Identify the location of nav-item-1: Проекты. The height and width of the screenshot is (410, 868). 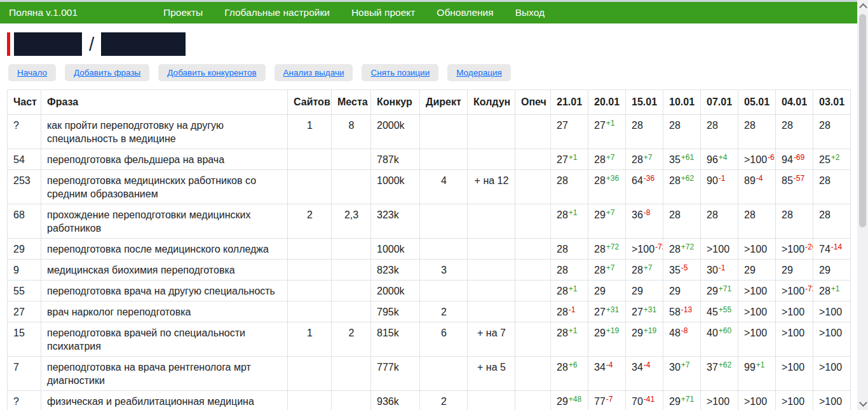
(183, 13).